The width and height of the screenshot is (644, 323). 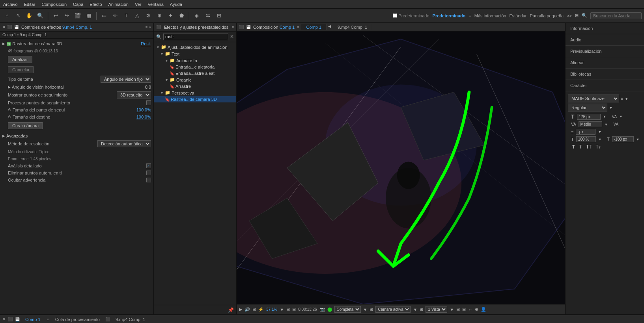 What do you see at coordinates (458, 310) in the screenshot?
I see `comp-options-1: ⊞` at bounding box center [458, 310].